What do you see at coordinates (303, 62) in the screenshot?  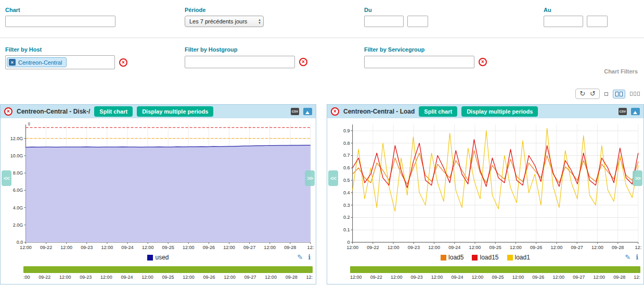 I see `clear-hostgroup-filter-icon: ×` at bounding box center [303, 62].